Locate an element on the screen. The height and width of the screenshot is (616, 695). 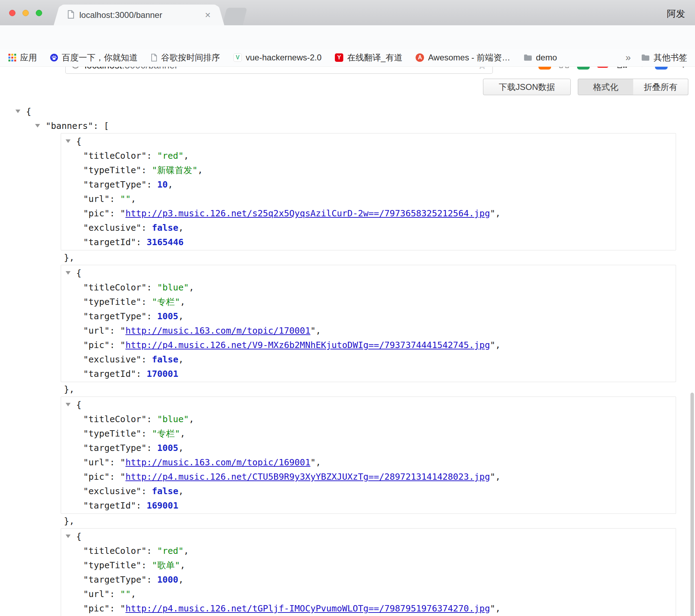
tab-close-icon: × is located at coordinates (208, 15).